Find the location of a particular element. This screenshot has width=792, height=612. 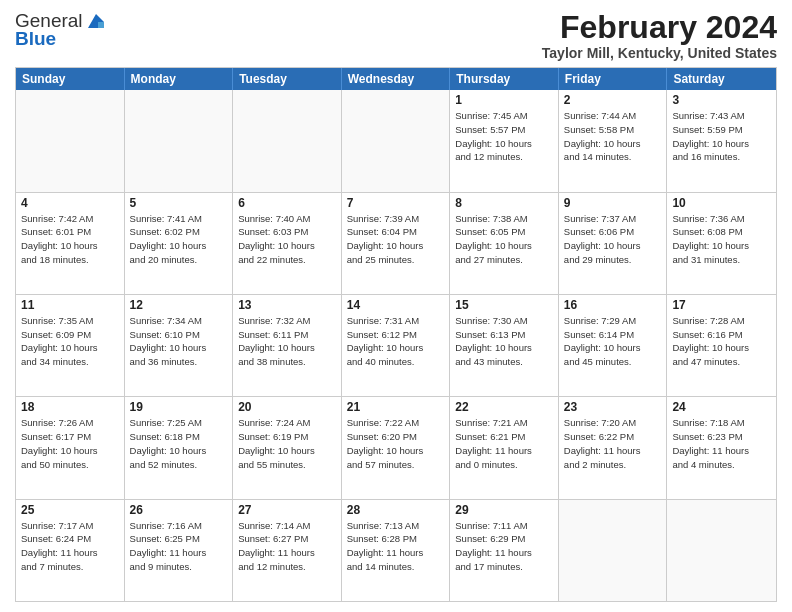

day-cell: 1Sunrise: 7:45 AM Sunset: 5:57 PM Daylig… is located at coordinates (504, 140).